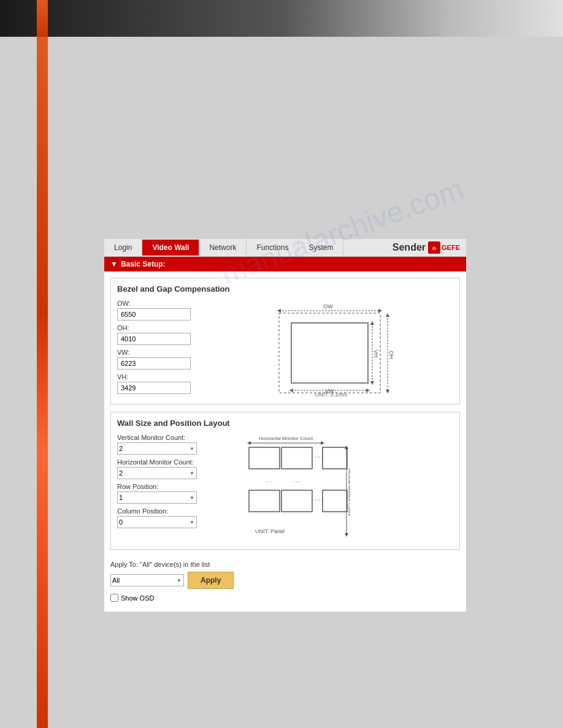 Image resolution: width=563 pixels, height=728 pixels. What do you see at coordinates (157, 522) in the screenshot?
I see `column-position-wrapper: 0 1 2` at bounding box center [157, 522].